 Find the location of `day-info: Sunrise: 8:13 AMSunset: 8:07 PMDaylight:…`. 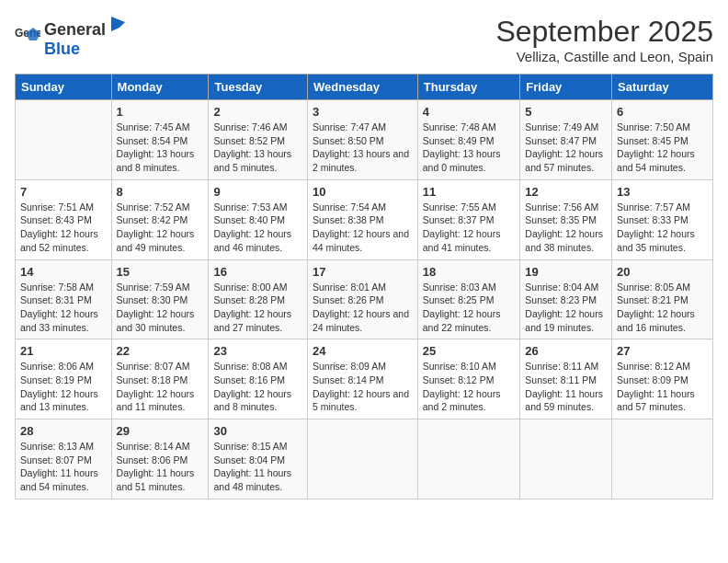

day-info: Sunrise: 8:13 AMSunset: 8:07 PMDaylight:… is located at coordinates (63, 467).